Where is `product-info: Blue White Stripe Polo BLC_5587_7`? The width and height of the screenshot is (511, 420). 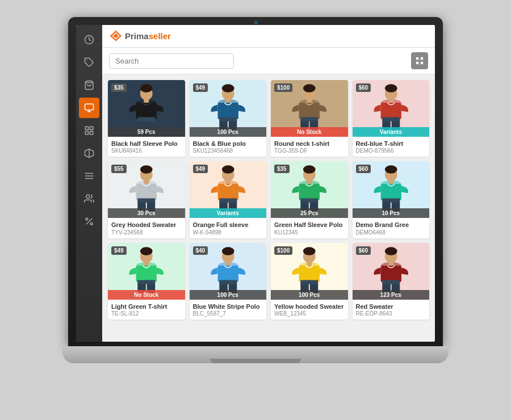 product-info: Blue White Stripe Polo BLC_5587_7 is located at coordinates (228, 310).